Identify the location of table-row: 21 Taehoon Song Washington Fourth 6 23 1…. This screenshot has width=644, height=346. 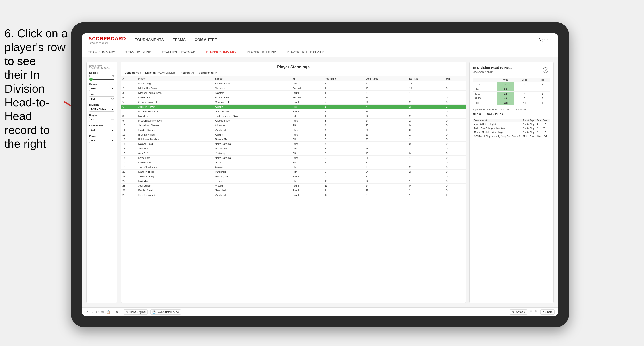
(294, 176).